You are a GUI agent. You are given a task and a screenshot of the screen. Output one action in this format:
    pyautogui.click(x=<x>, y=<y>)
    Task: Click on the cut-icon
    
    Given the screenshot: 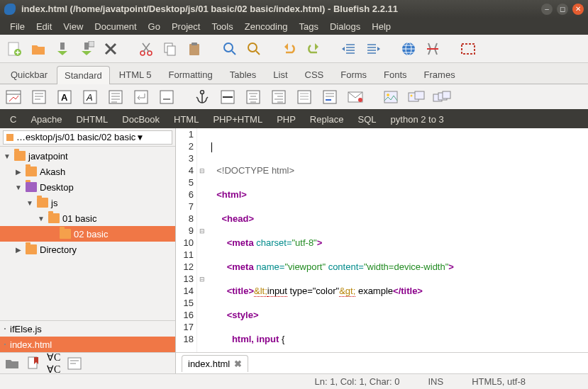 What is the action you would take?
    pyautogui.click(x=146, y=49)
    